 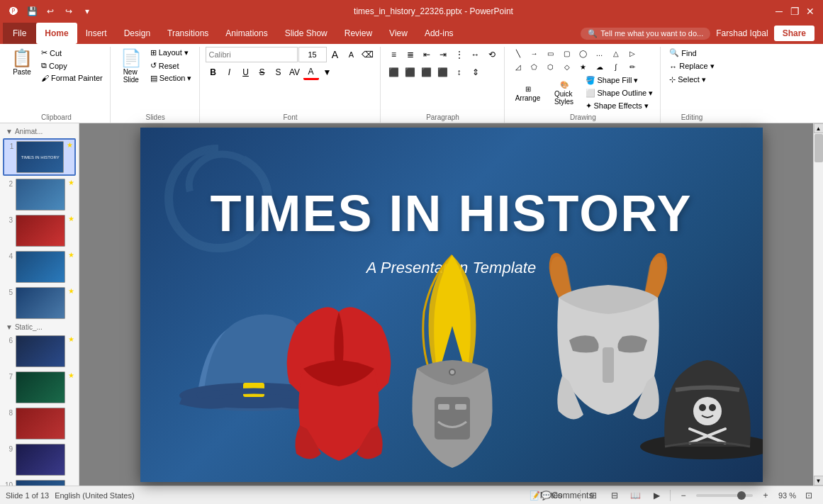 I want to click on shape-rtriangle: ◿, so click(x=518, y=67).